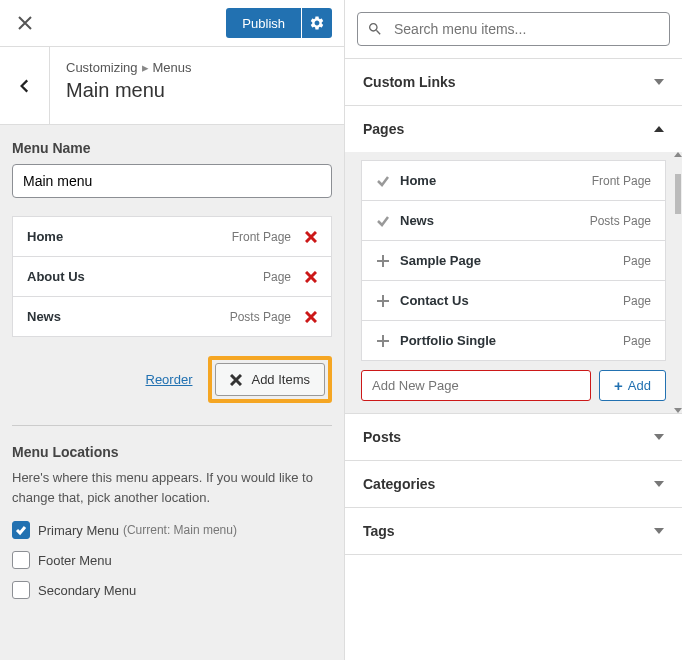 The height and width of the screenshot is (660, 682). What do you see at coordinates (514, 531) in the screenshot?
I see `accordion-tags: Tags` at bounding box center [514, 531].